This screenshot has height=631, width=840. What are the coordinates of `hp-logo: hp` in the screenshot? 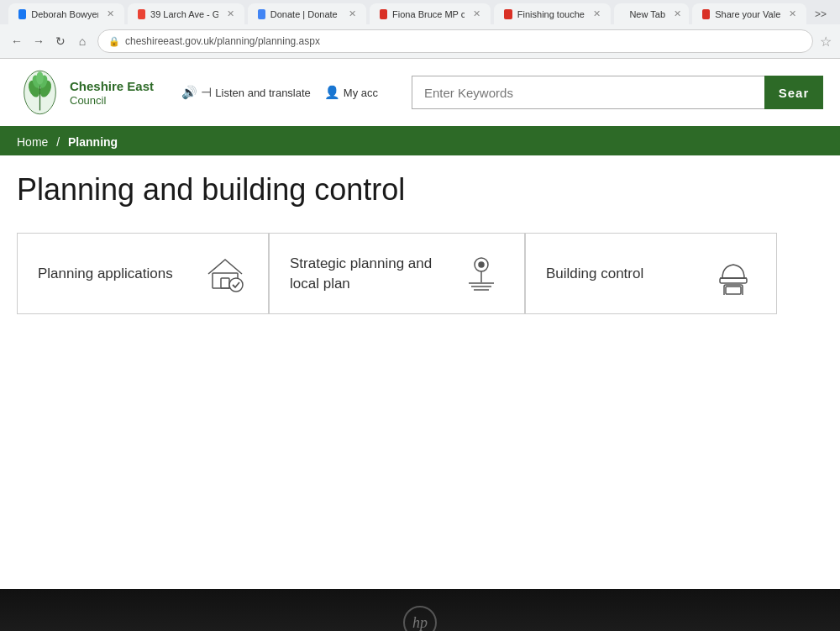 It's located at (420, 618).